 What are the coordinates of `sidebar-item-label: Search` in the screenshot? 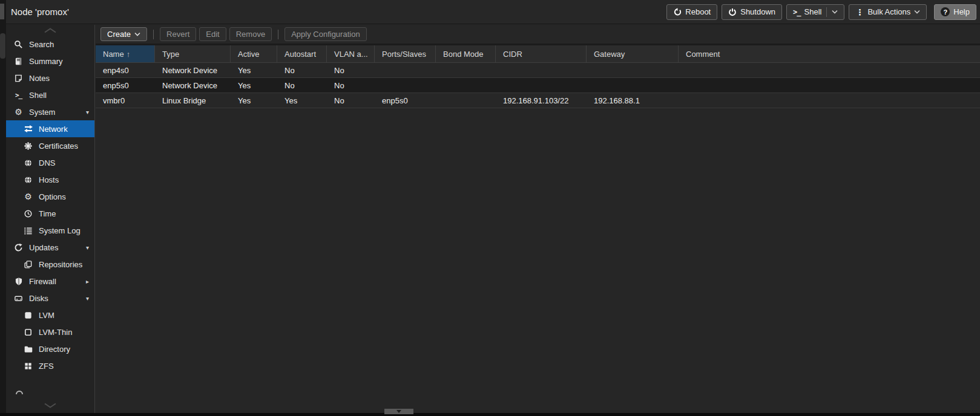 It's located at (41, 45).